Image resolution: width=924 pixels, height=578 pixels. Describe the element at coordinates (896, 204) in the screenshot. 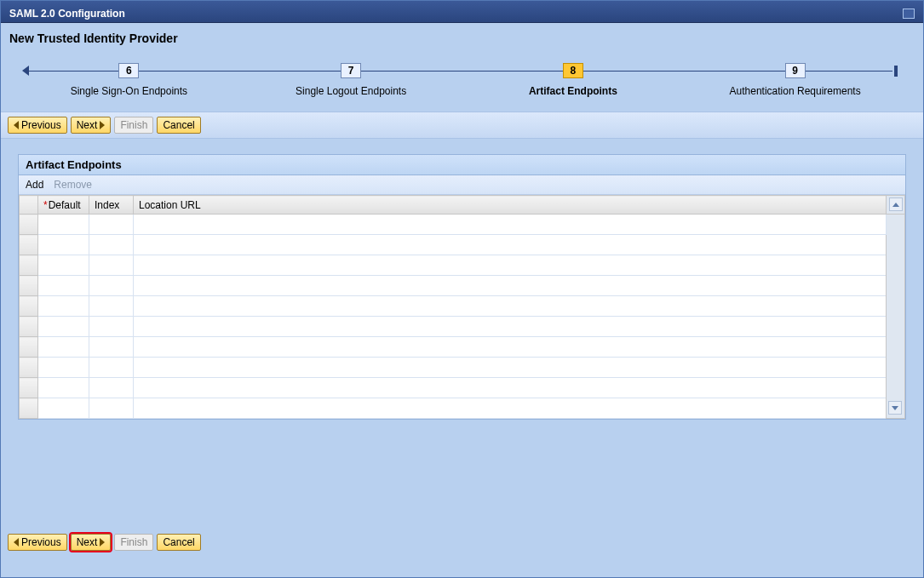

I see `scroll-up-button` at that location.